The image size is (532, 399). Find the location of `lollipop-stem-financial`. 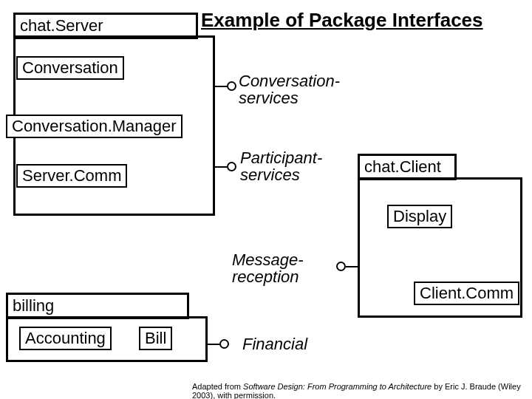

lollipop-stem-financial is located at coordinates (214, 344).